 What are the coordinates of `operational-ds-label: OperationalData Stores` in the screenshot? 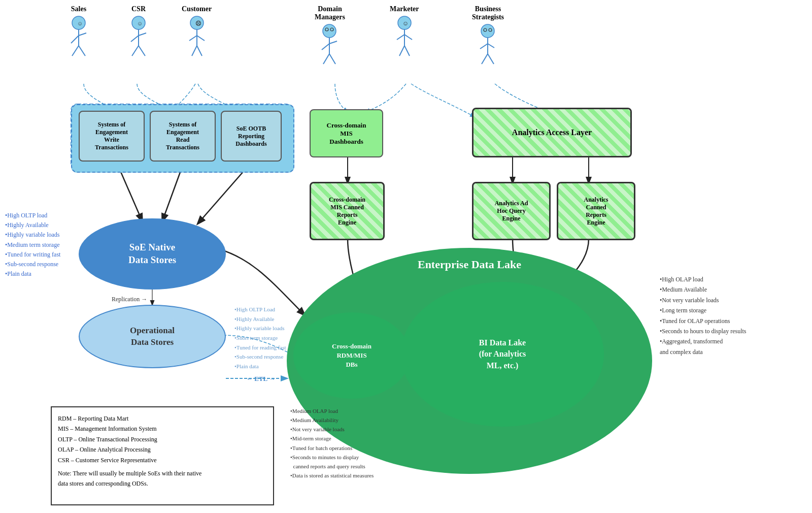 It's located at (152, 336).